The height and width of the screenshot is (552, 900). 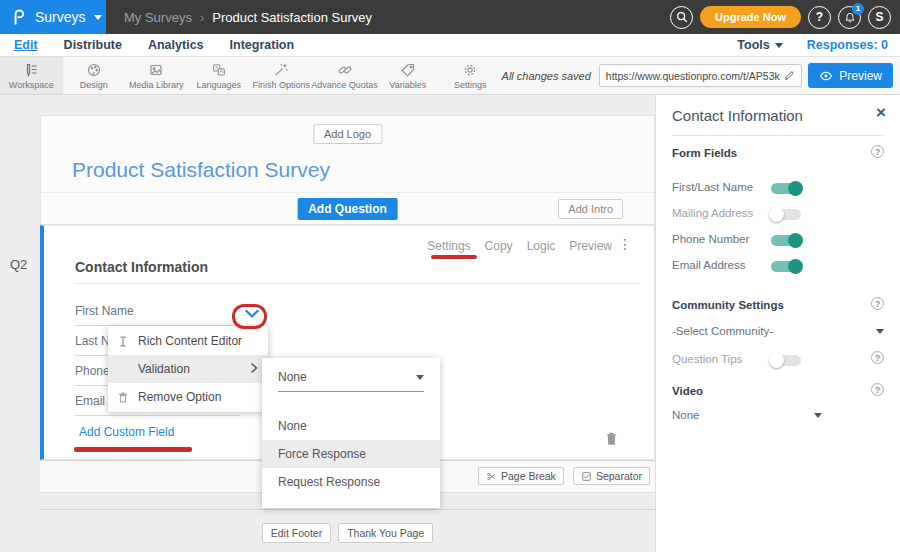 I want to click on editor-toolbar: Workspace Design Media Library xA Langua…, so click(x=450, y=76).